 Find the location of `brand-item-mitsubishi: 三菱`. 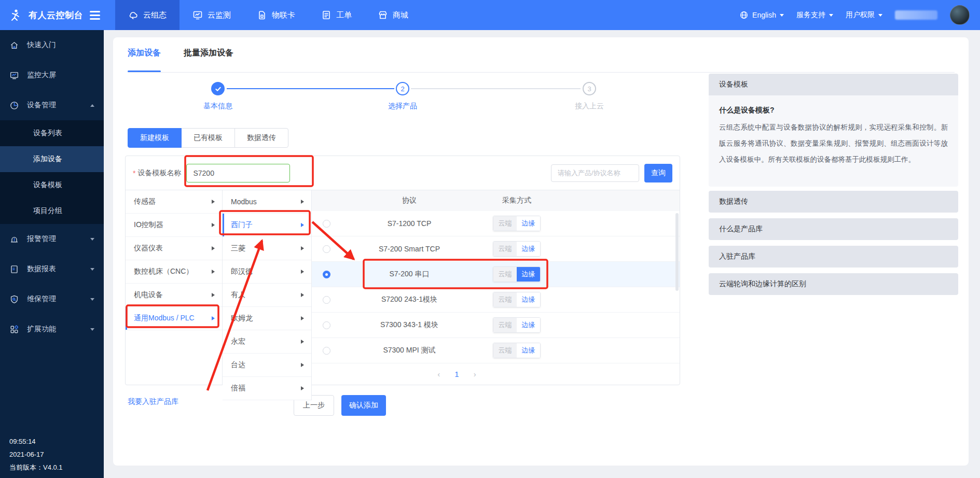

brand-item-mitsubishi: 三菱 is located at coordinates (267, 249).